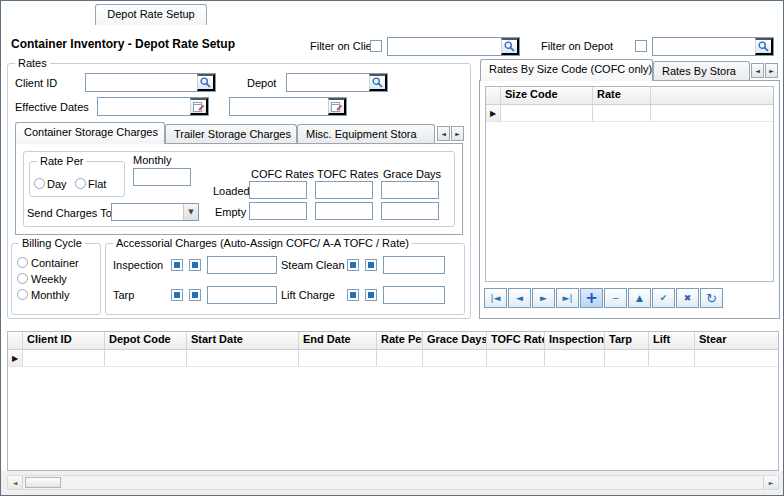 This screenshot has width=784, height=496. I want to click on tab-misc-equipment-storage: Misc. Equipment Stora, so click(366, 134).